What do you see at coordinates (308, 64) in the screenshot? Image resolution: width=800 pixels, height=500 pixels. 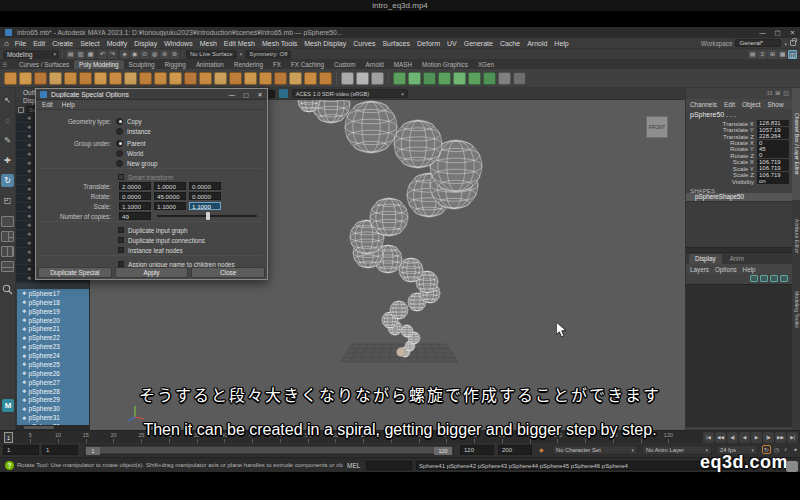 I see `shelf-tab-fx-caching: FX Caching` at bounding box center [308, 64].